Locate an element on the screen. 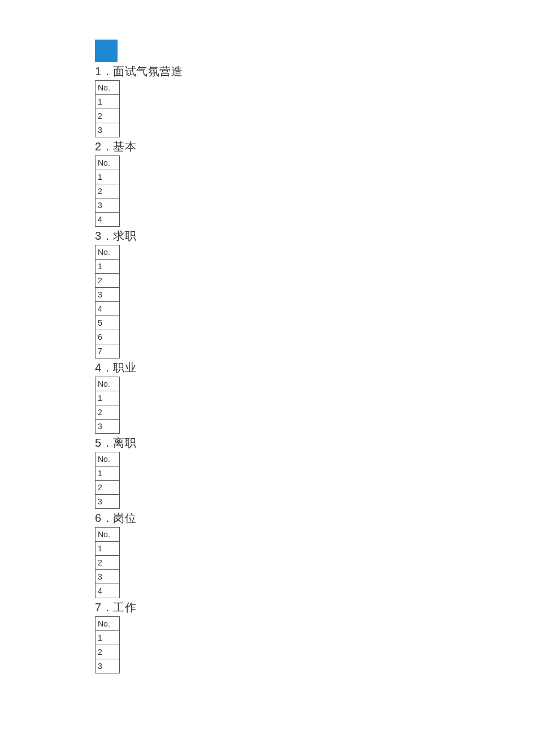 Image resolution: width=534 pixels, height=756 pixels. table-section-6: No. 1 2 3 4 is located at coordinates (107, 563).